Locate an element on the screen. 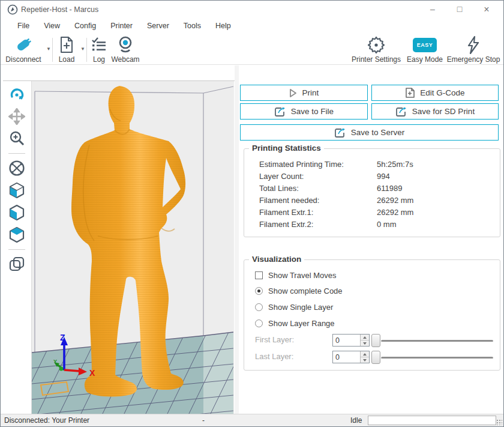 This screenshot has height=427, width=504. last-layer-label: Last Layer: is located at coordinates (274, 357).